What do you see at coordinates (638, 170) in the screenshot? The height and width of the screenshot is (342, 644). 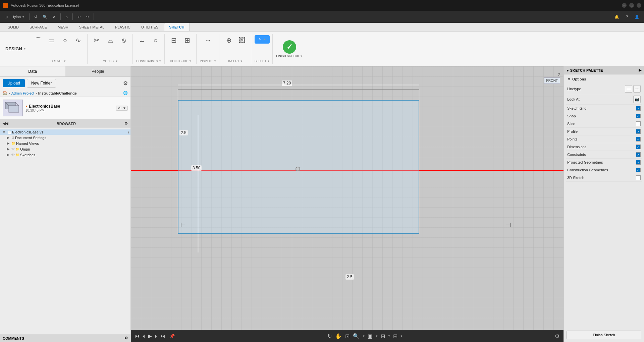 I see `construction-geometries-checkbox: ✓` at bounding box center [638, 170].